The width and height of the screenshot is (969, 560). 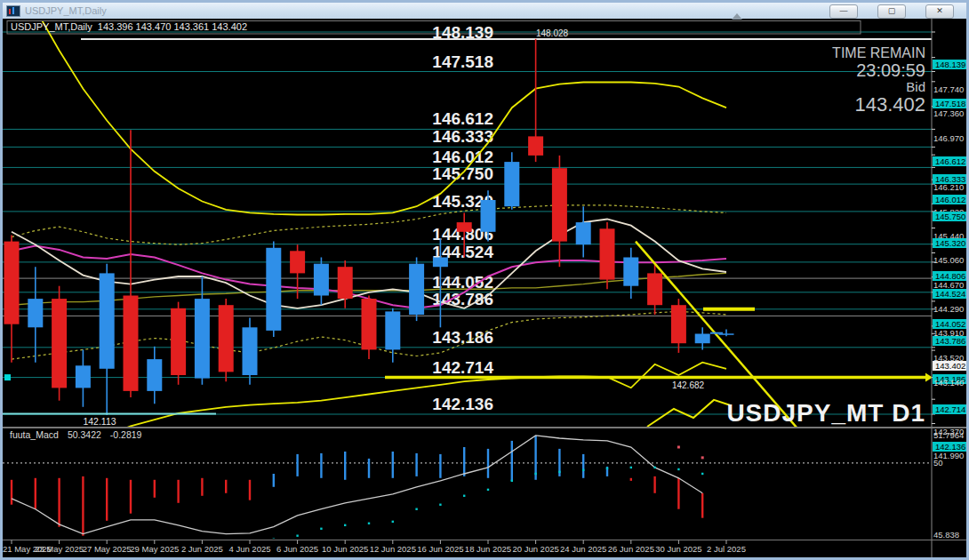 What do you see at coordinates (462, 404) in the screenshot?
I see `price-level-label: 142.136` at bounding box center [462, 404].